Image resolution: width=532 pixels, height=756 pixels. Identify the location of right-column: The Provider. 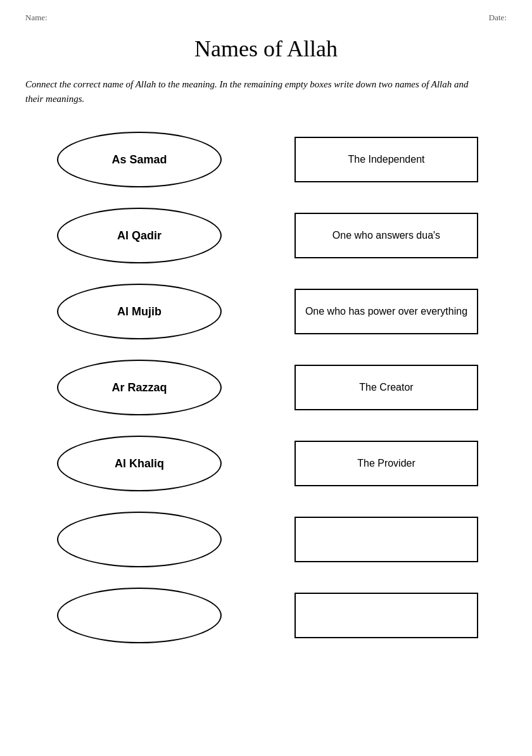
(386, 463).